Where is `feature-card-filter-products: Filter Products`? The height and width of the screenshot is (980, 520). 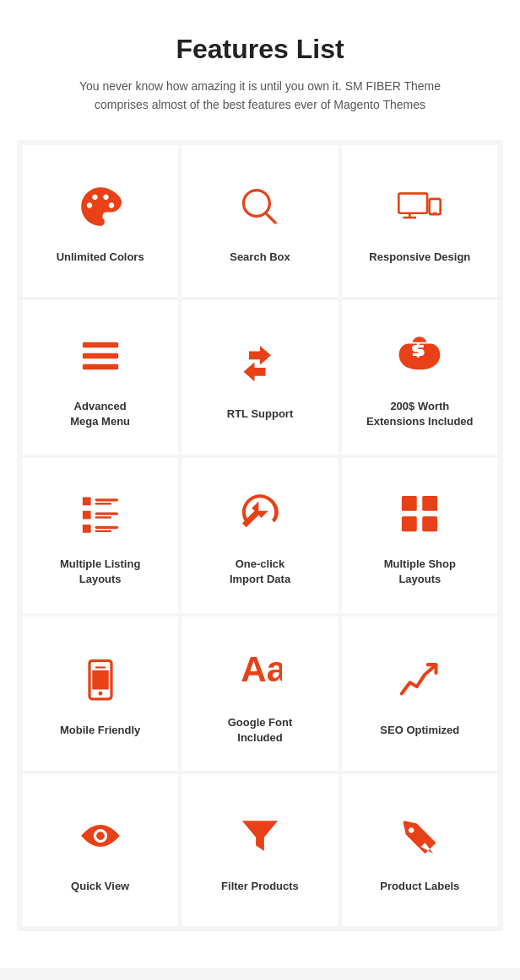 feature-card-filter-products: Filter Products is located at coordinates (260, 850).